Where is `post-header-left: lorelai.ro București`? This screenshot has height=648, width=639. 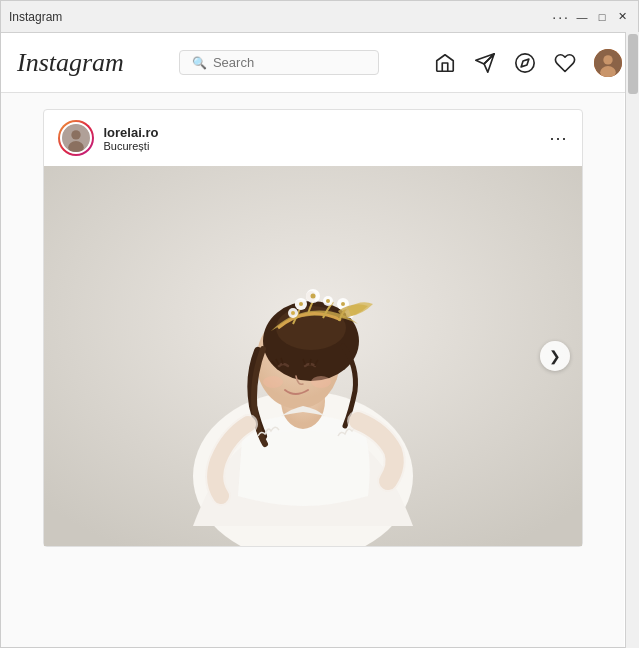
post-header-left: lorelai.ro București is located at coordinates (108, 138).